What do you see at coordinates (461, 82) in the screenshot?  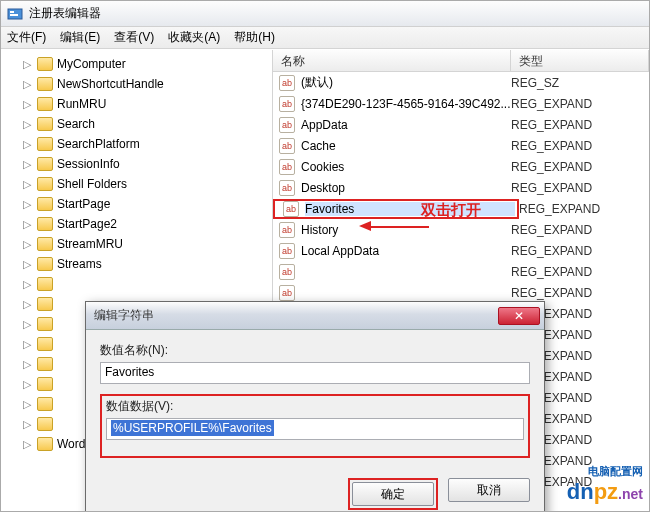 I see `list-row: ab(默认)REG_SZ` at bounding box center [461, 82].